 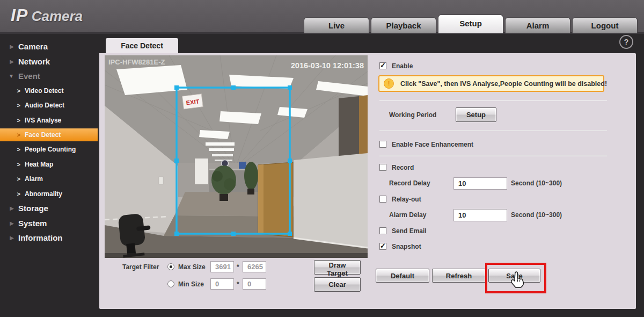 I want to click on max-size-radio, so click(x=171, y=266).